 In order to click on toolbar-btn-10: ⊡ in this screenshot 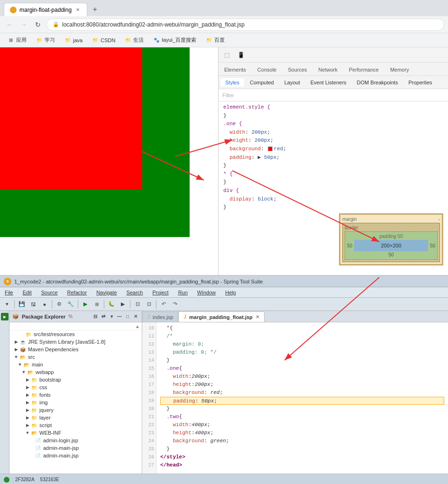, I will do `click(149, 304)`.